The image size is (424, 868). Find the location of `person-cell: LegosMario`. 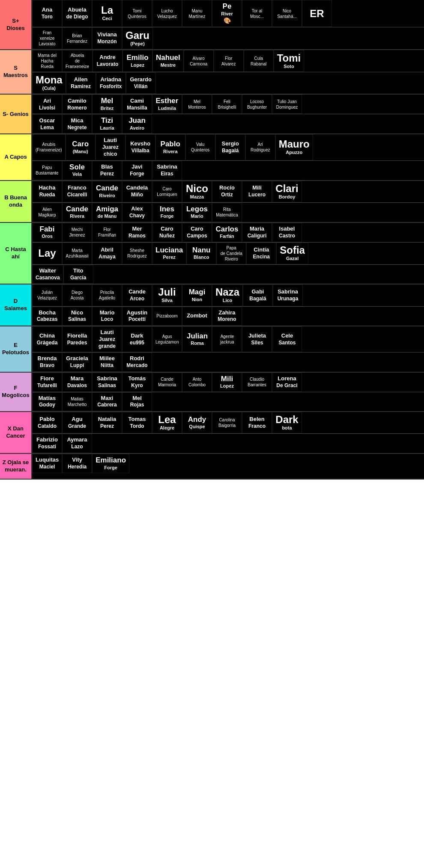

person-cell: LegosMario is located at coordinates (197, 212).